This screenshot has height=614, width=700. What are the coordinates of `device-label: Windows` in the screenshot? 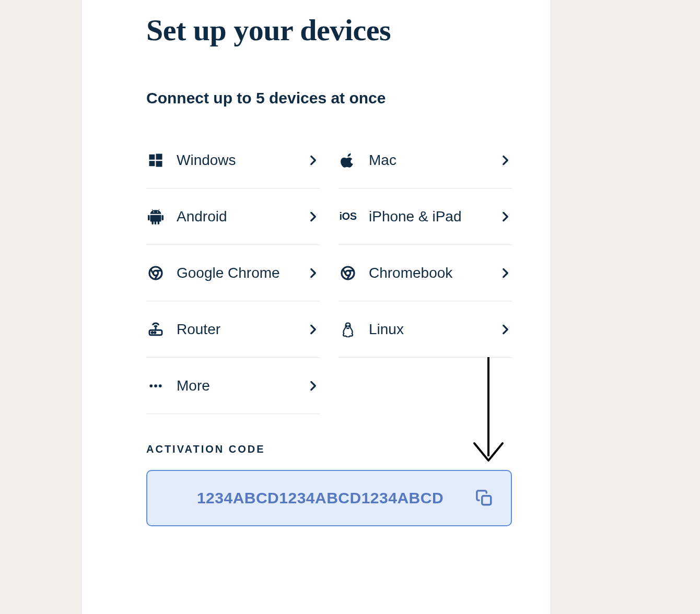 It's located at (241, 160).